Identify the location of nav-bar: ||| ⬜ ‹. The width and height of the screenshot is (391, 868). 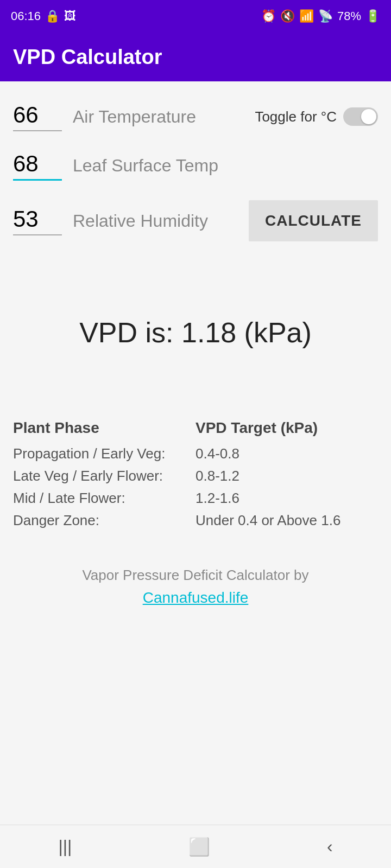
(195, 846).